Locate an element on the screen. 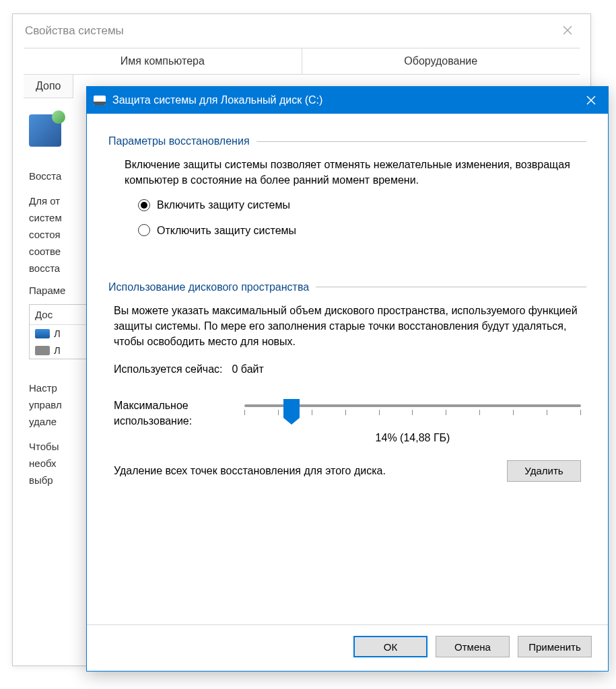  bg-titlebar: Свойства системы is located at coordinates (302, 31).